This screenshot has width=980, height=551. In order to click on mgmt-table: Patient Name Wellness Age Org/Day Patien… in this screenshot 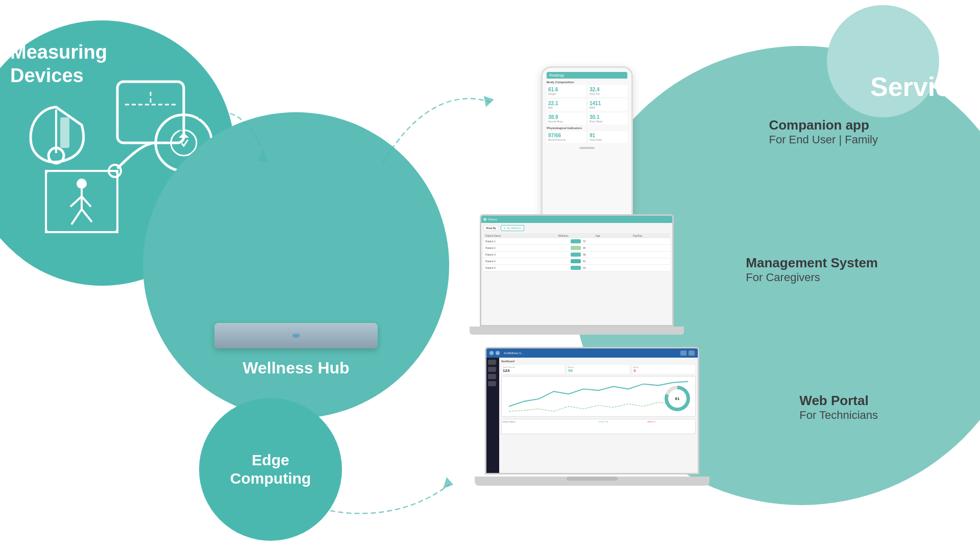, I will do `click(577, 252)`.